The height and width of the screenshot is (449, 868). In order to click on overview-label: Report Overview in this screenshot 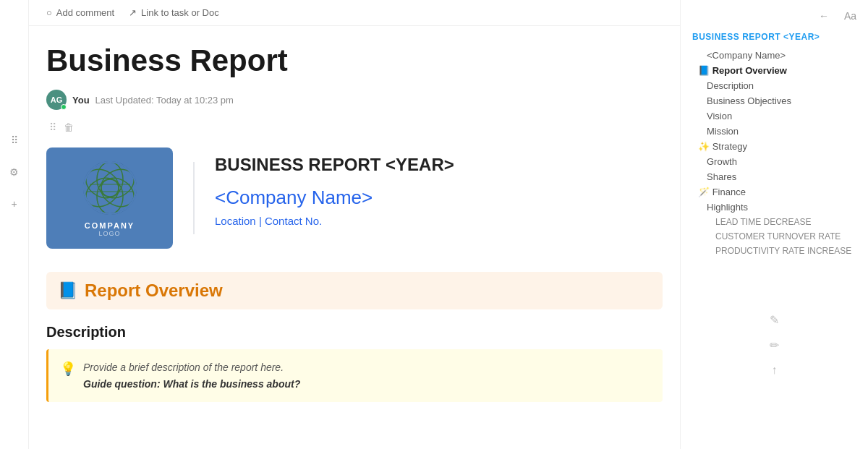, I will do `click(153, 291)`.